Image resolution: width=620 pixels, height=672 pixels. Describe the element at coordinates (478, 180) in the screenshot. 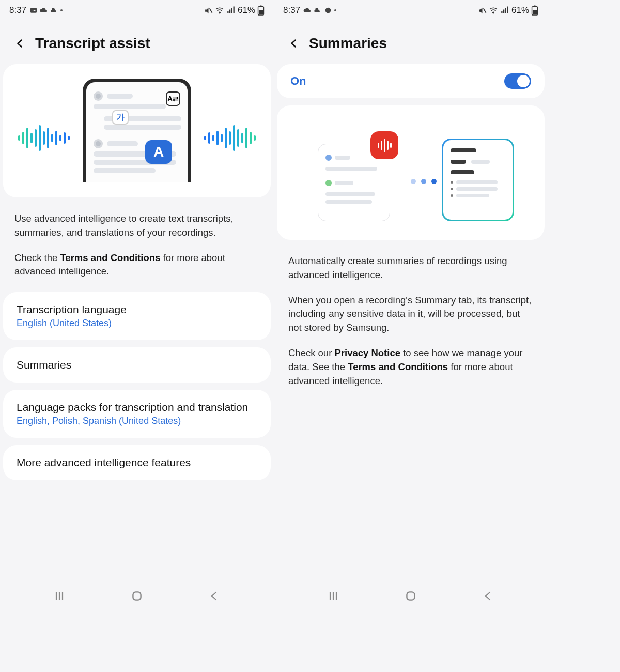

I see `summary-doc-icon` at that location.